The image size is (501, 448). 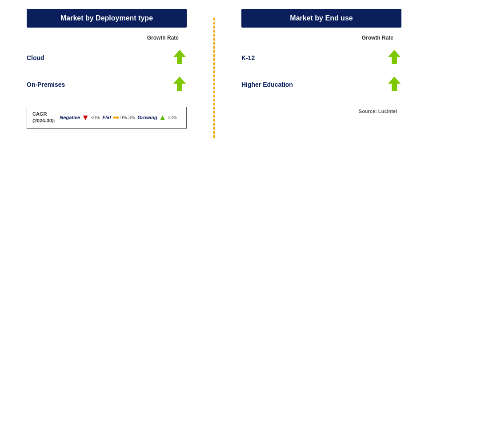 What do you see at coordinates (394, 58) in the screenshot?
I see `k12-arrow-up-icon` at bounding box center [394, 58].